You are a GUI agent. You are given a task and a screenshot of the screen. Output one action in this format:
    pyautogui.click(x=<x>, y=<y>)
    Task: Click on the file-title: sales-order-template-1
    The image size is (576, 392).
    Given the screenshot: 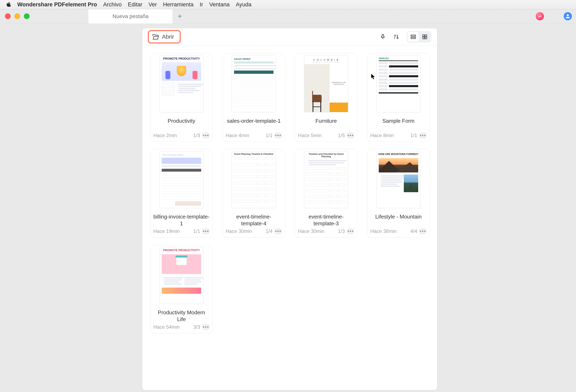 What is the action you would take?
    pyautogui.click(x=254, y=123)
    